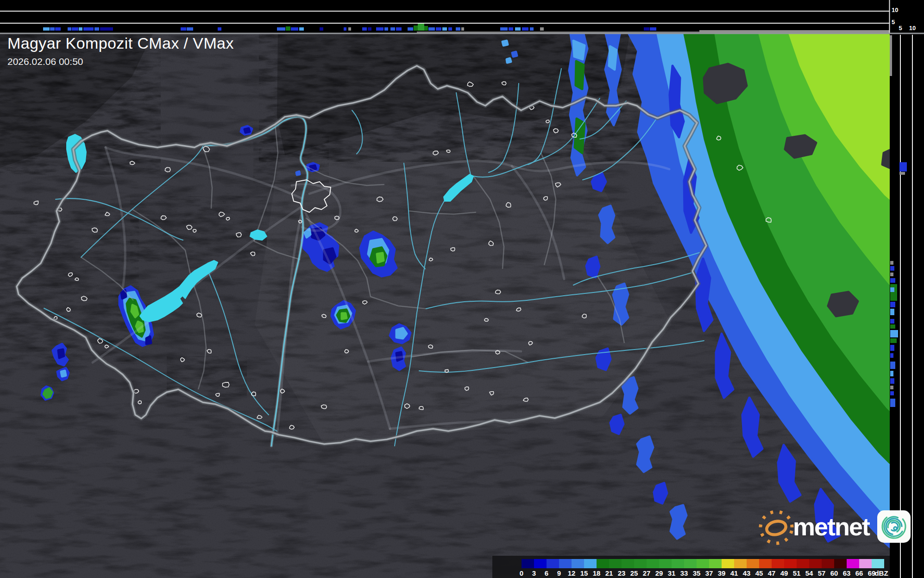 Image resolution: width=924 pixels, height=578 pixels. What do you see at coordinates (900, 28) in the screenshot?
I see `right-profile-tick-5: 5` at bounding box center [900, 28].